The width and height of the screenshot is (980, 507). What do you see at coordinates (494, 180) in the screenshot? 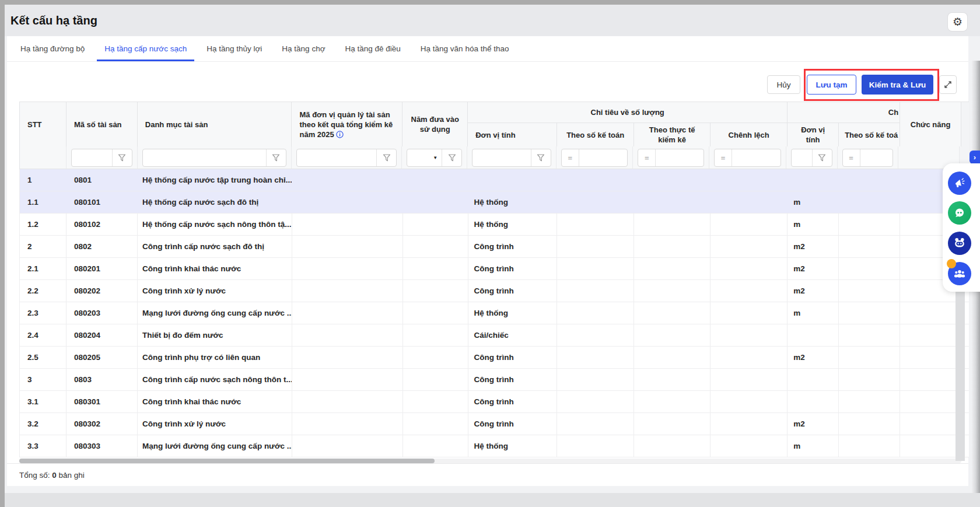
I see `table-row: 10801Hệ thống cấp nước tập trung hoàn ch…` at bounding box center [494, 180].